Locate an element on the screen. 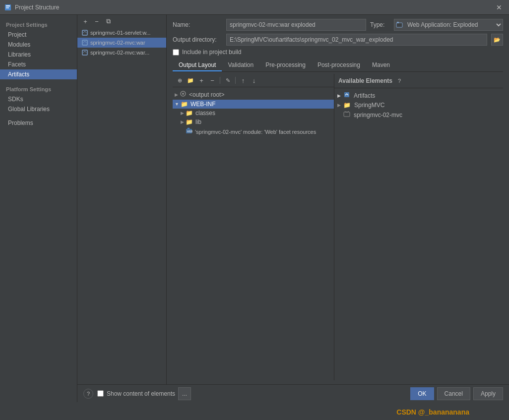 This screenshot has height=420, width=509. expand-icon-springmvc: ▶ is located at coordinates (339, 105).